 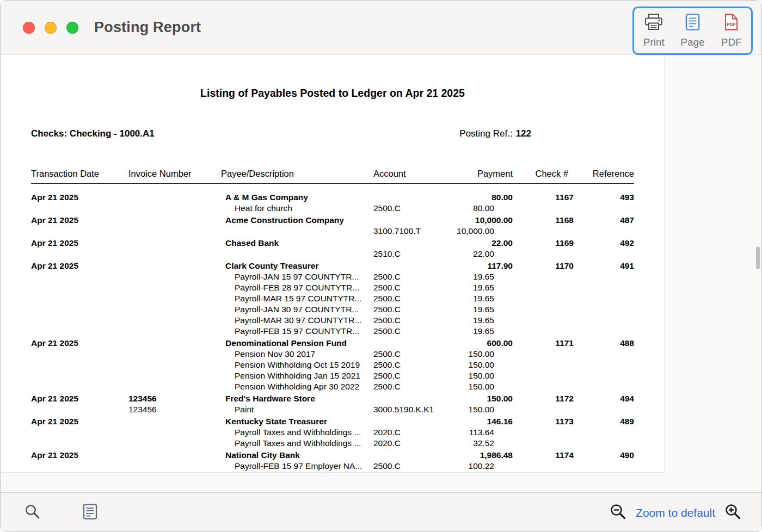 I want to click on zoom-in-icon, so click(x=733, y=512).